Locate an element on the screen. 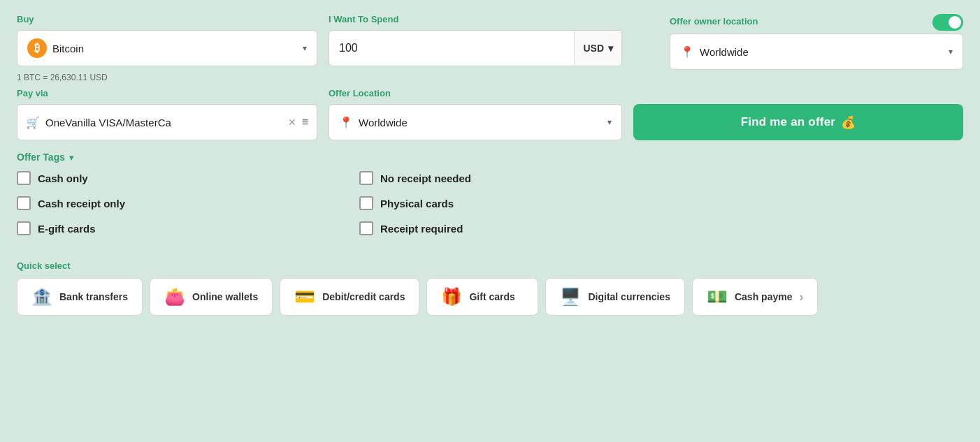  tag-receipt-required-label: Receipt required is located at coordinates (421, 229).